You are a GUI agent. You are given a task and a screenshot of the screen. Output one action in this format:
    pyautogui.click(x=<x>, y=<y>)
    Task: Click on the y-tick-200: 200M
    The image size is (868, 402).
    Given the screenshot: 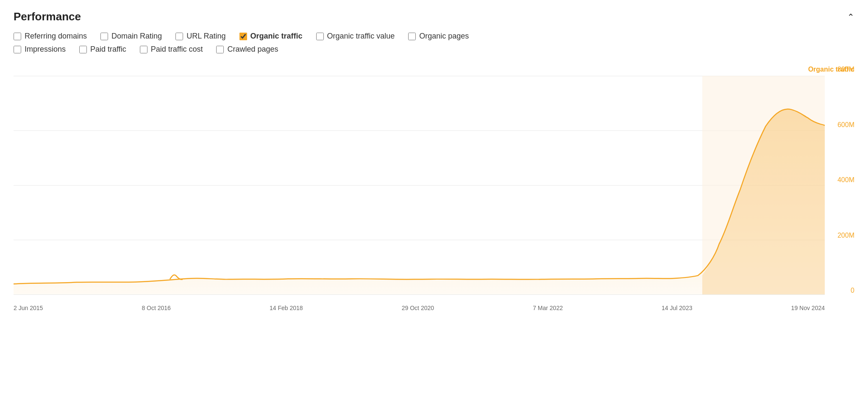 What is the action you would take?
    pyautogui.click(x=846, y=236)
    